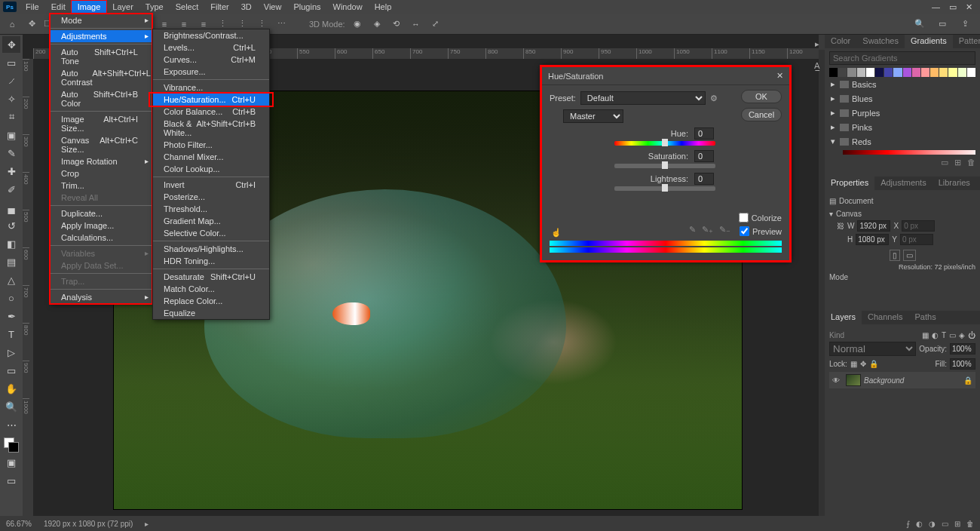 Image resolution: width=980 pixels, height=531 pixels. I want to click on link-icon: ⛓, so click(841, 226).